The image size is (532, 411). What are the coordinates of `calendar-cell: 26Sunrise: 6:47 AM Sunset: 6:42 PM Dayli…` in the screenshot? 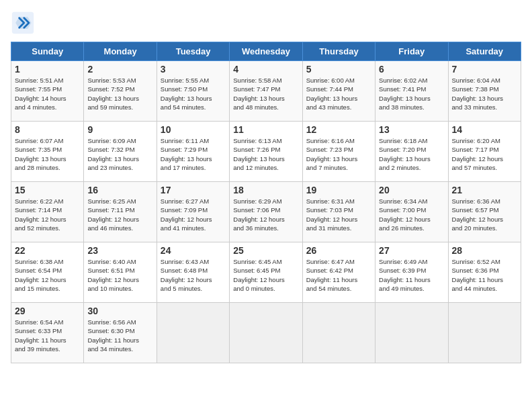 It's located at (339, 273).